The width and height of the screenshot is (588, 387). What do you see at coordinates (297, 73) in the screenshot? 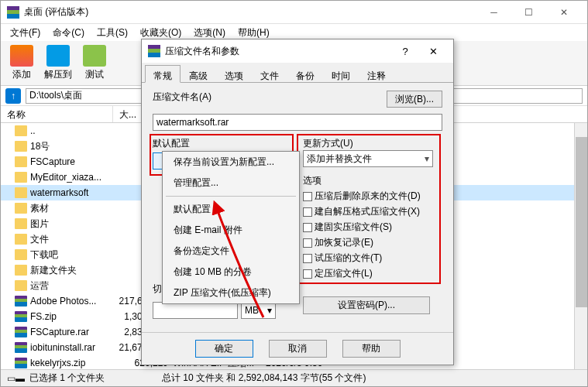
I see `tab-row: 常规 高级 选项 文件 备份 时间 注释` at bounding box center [297, 73].